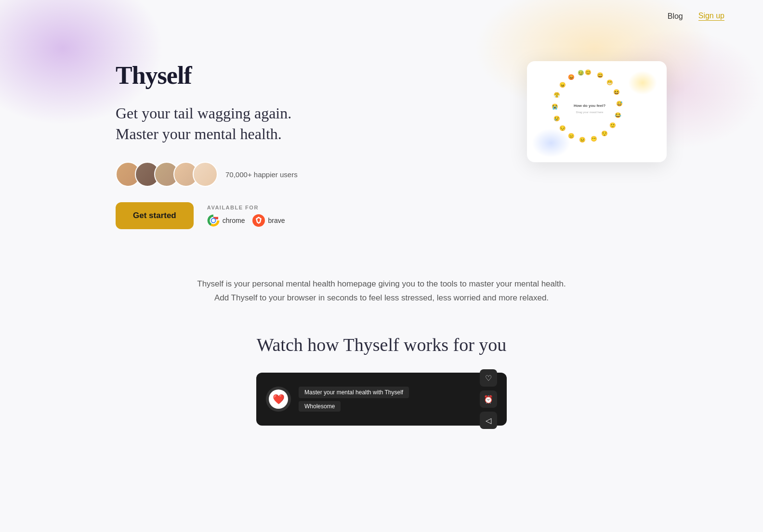 The image size is (763, 532). I want to click on cta-row: Get started AVAILABLE FOR, so click(207, 216).